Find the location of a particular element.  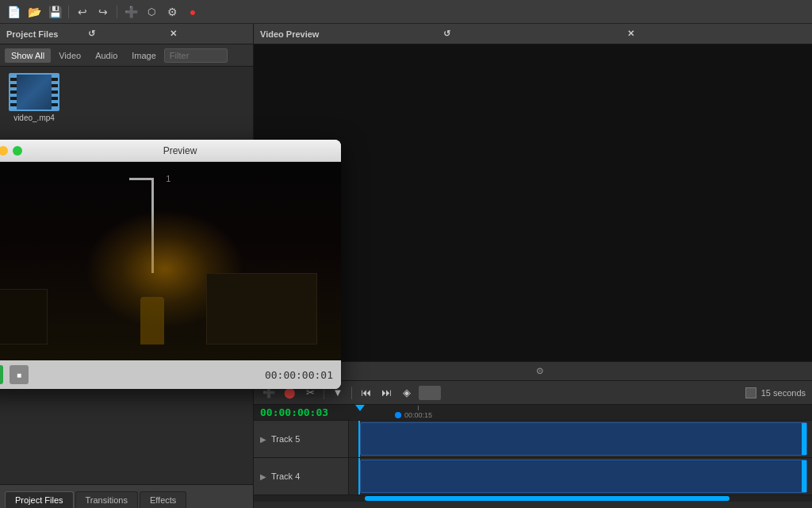

track-5-clip is located at coordinates (584, 439).